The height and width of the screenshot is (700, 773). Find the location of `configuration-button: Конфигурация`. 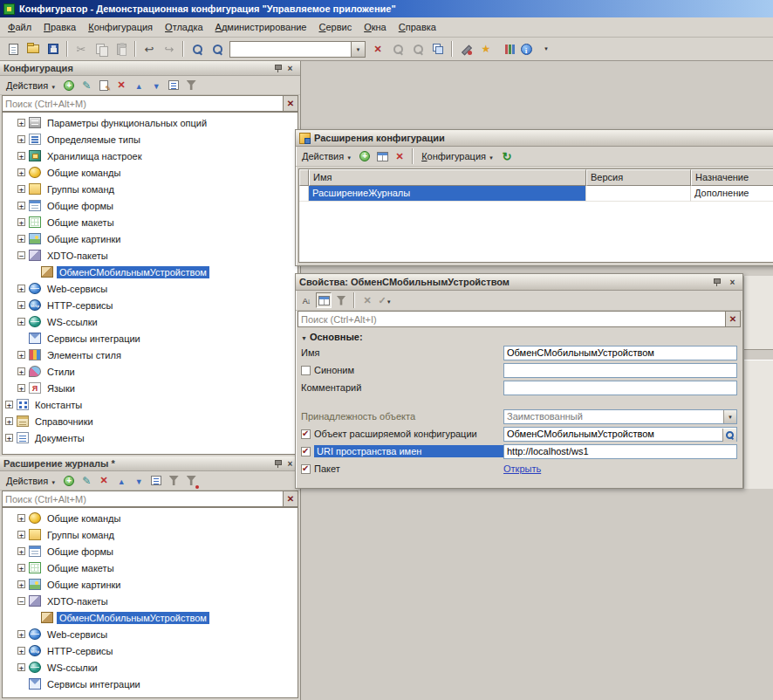

configuration-button: Конфигурация is located at coordinates (457, 156).